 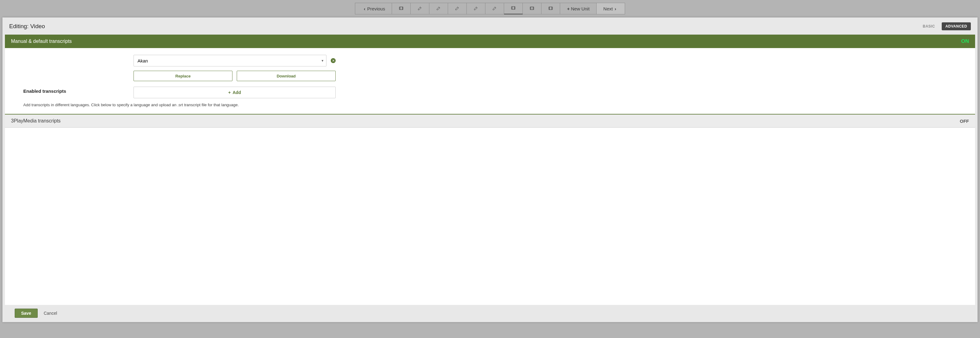 What do you see at coordinates (401, 9) in the screenshot?
I see `film-icon` at bounding box center [401, 9].